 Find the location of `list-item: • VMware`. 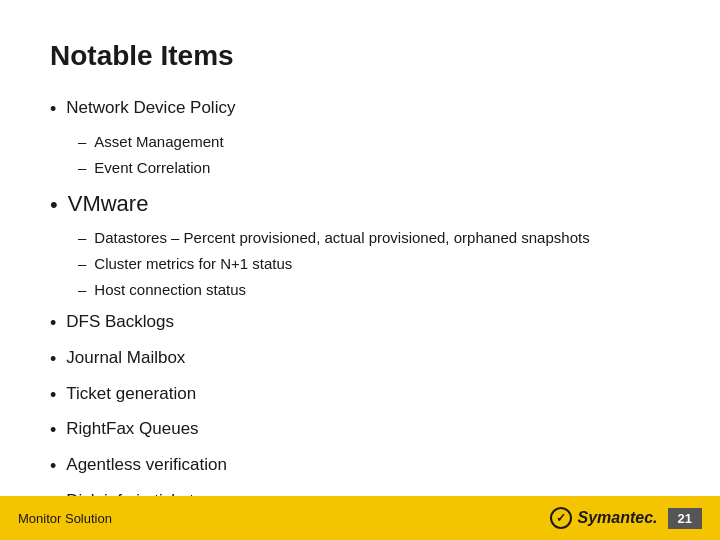

list-item: • VMware is located at coordinates (360, 204).